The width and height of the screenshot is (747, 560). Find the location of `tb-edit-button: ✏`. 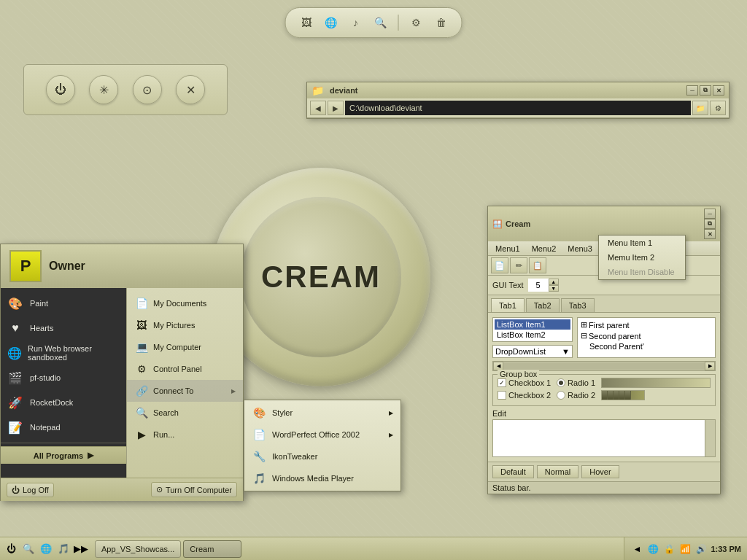

tb-edit-button: ✏ is located at coordinates (519, 265).